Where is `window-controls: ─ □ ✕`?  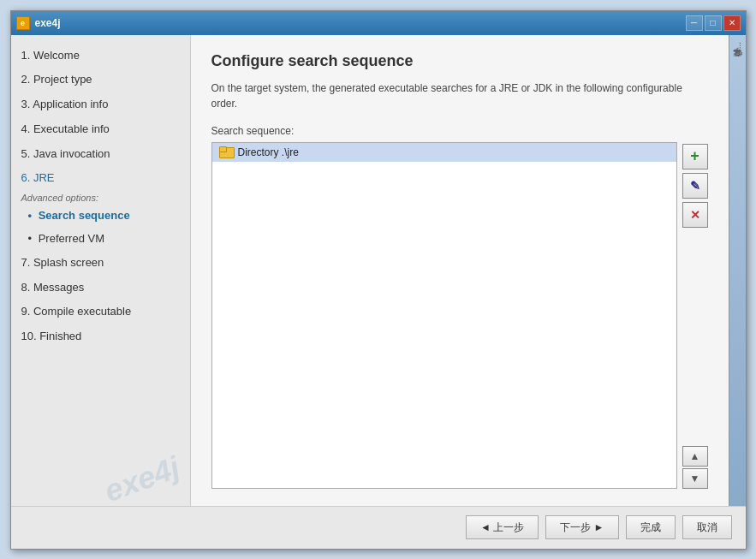
window-controls: ─ □ ✕ is located at coordinates (713, 23).